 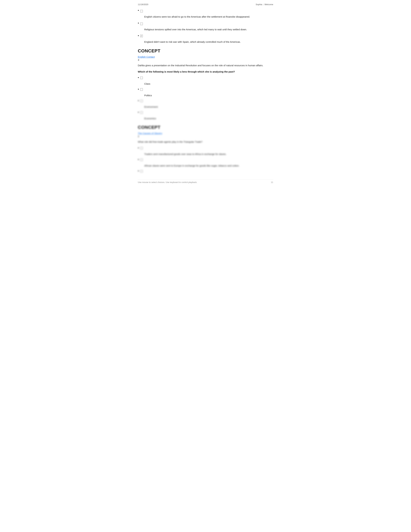 What do you see at coordinates (206, 23) in the screenshot?
I see `intro-item-2: •` at bounding box center [206, 23].